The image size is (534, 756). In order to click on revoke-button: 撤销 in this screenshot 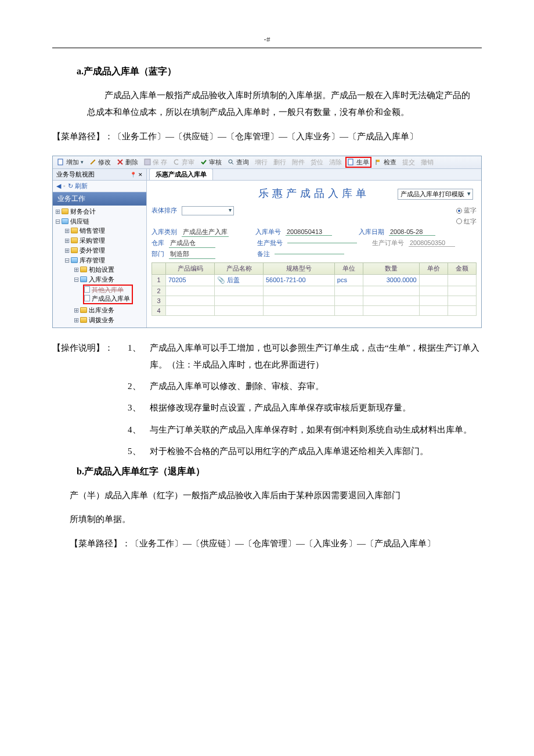, I will do `click(427, 163)`.